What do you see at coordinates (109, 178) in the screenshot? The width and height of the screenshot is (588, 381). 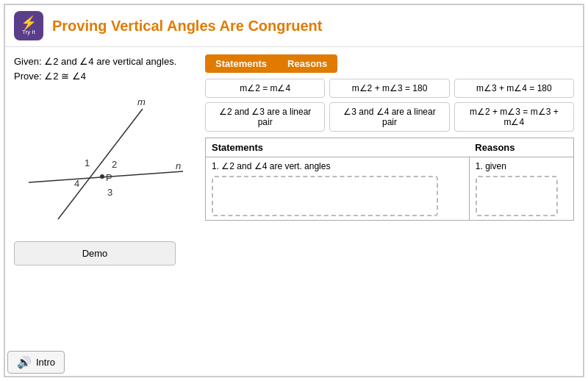 I see `label-p: P` at bounding box center [109, 178].